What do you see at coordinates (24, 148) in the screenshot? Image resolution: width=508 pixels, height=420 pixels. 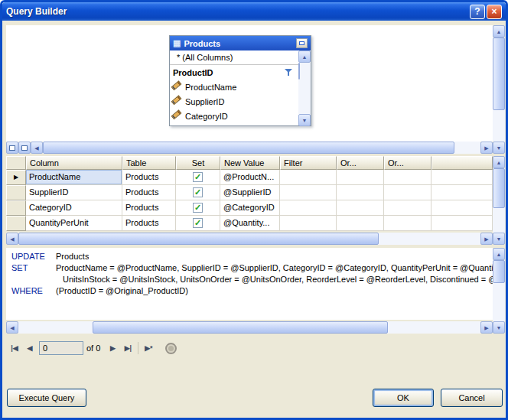 I see `splitter-button` at bounding box center [24, 148].